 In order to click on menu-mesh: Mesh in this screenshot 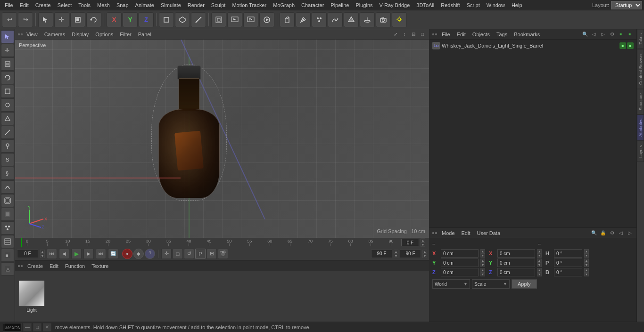, I will do `click(104, 5)`.